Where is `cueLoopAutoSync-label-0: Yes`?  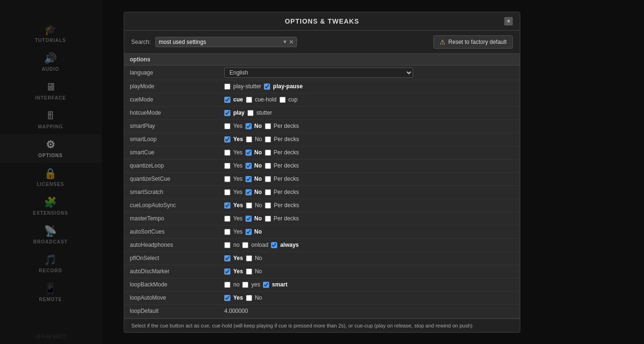
cueLoopAutoSync-label-0: Yes is located at coordinates (238, 205).